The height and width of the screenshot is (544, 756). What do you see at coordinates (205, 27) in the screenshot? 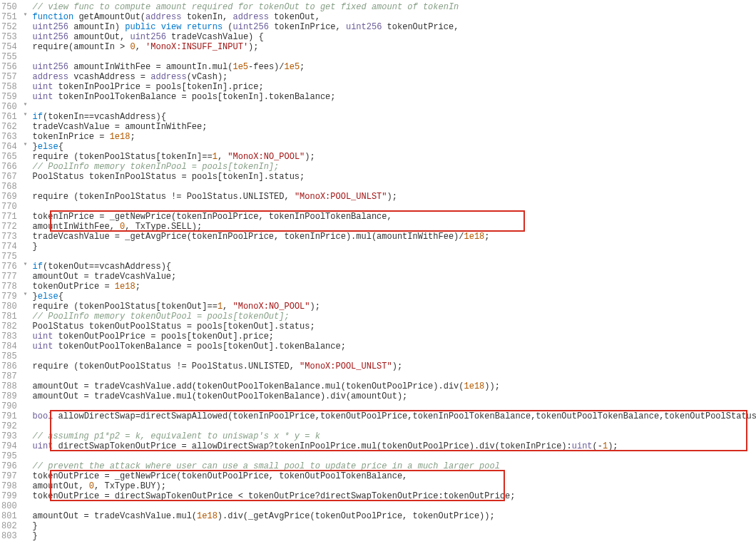
I see `token-keyword: returns` at bounding box center [205, 27].